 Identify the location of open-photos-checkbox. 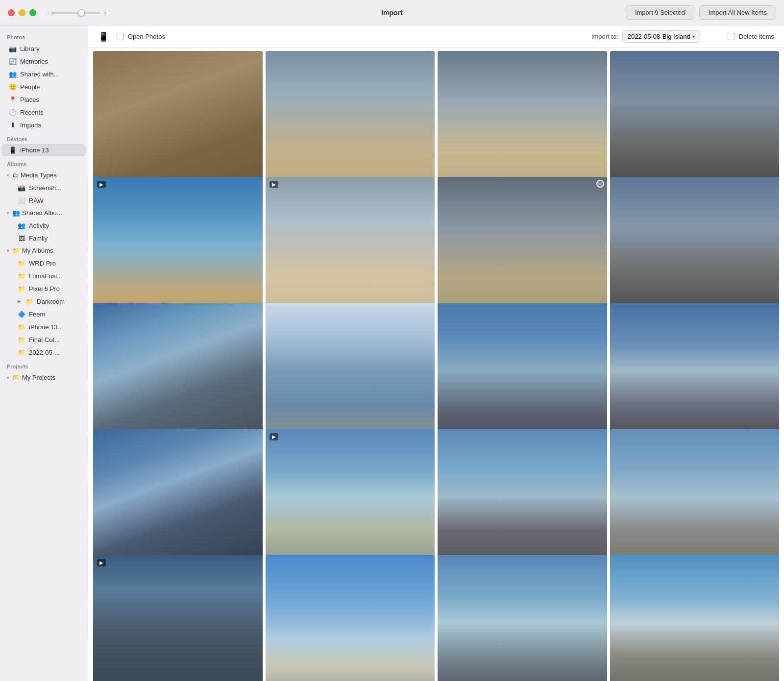
(121, 36).